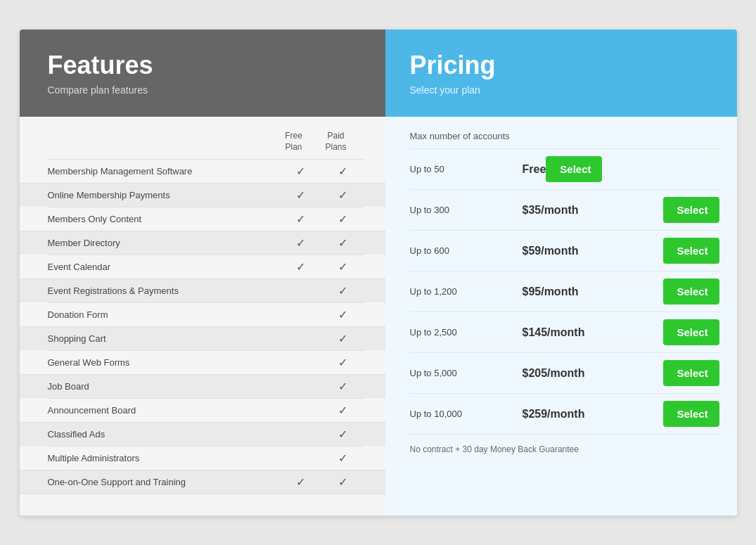 The height and width of the screenshot is (545, 756). I want to click on pricing-col-header-row: Max number of accounts, so click(565, 139).